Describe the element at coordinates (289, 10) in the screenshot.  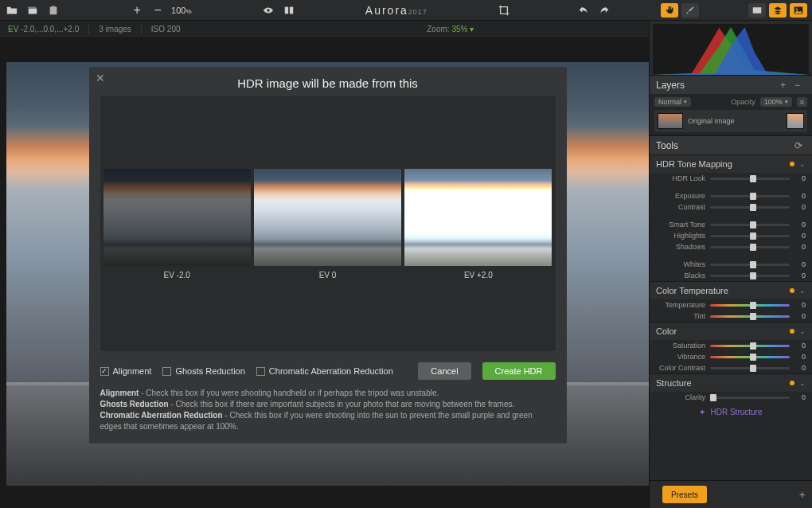
I see `compare-icon` at that location.